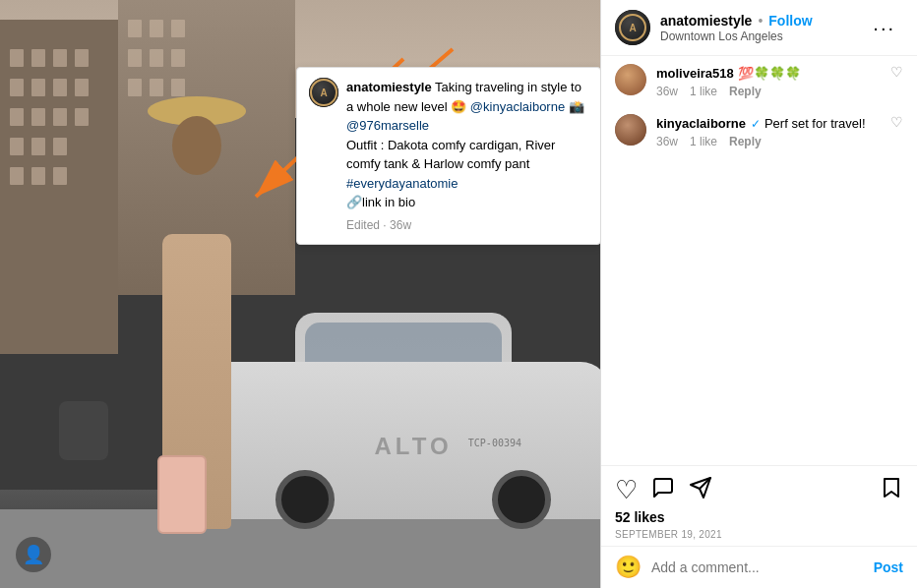  What do you see at coordinates (763, 21) in the screenshot?
I see `username-row: anatomiestyle • Follow` at bounding box center [763, 21].